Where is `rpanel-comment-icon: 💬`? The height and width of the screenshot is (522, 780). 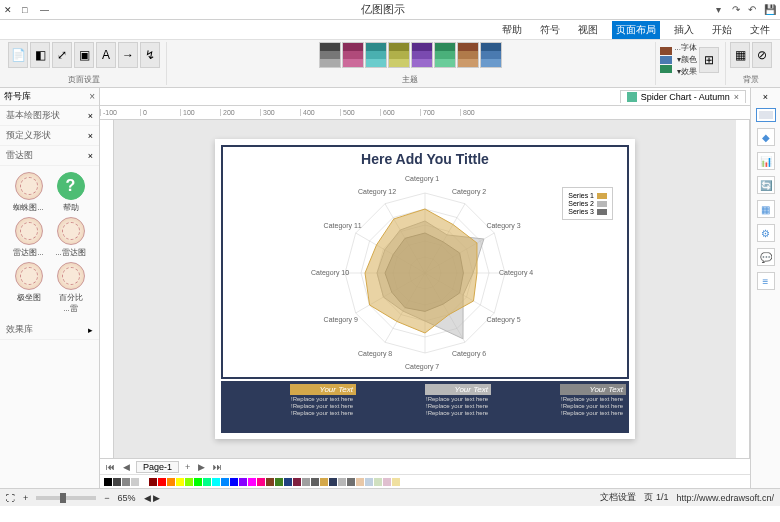
rpanel-comment-icon: 💬 is located at coordinates (766, 257).